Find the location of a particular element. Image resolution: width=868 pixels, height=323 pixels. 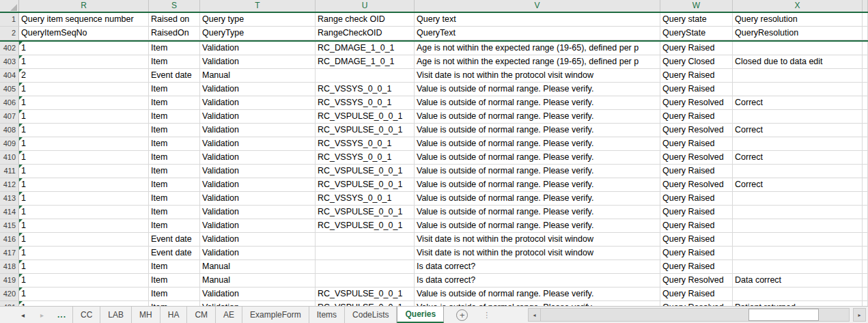

row-header: 411 is located at coordinates (10, 171).